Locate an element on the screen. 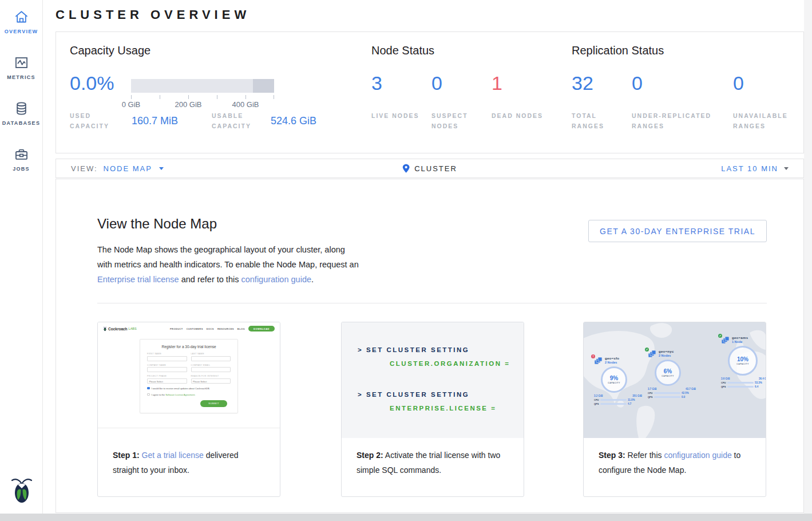 This screenshot has height=521, width=812. total-ranges-count: 32 is located at coordinates (583, 84).